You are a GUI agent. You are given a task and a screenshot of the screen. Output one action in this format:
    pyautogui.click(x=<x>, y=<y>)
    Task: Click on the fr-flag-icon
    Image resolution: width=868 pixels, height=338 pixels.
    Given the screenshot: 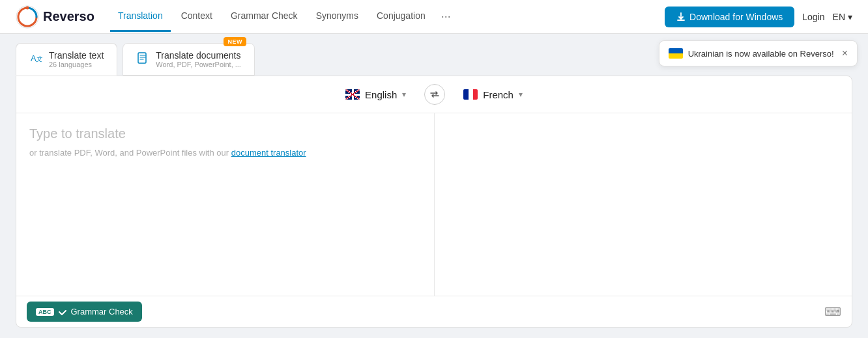 What is the action you would take?
    pyautogui.click(x=470, y=94)
    